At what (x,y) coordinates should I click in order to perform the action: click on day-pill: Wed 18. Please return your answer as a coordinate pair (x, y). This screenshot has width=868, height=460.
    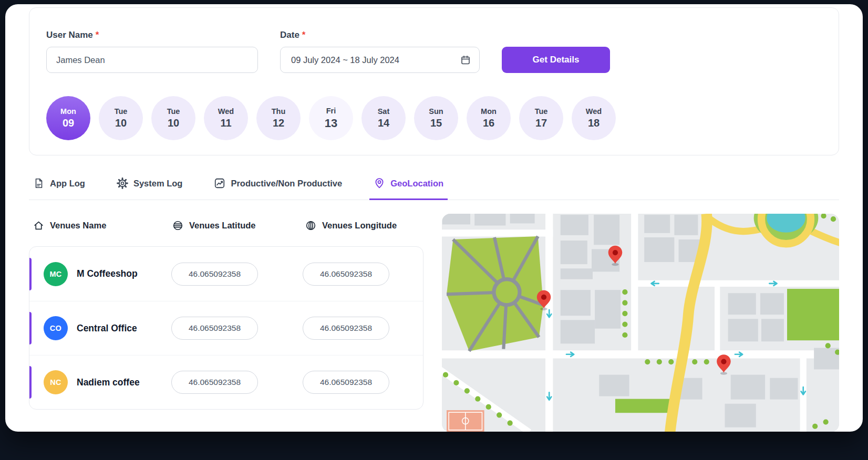
    Looking at the image, I should click on (594, 118).